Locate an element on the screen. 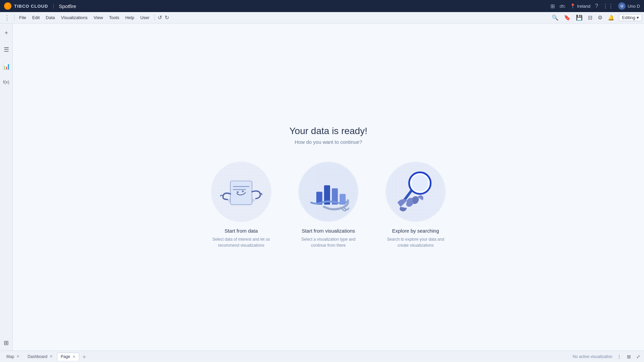 Image resolution: width=644 pixels, height=362 pixels. menu-dots-icon: ⋮ is located at coordinates (7, 18).